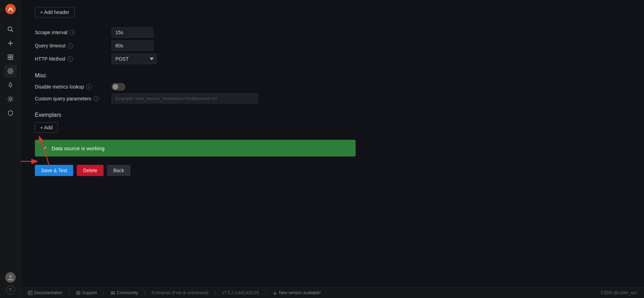  I want to click on query-timeout-label: Query timeout i, so click(73, 46).